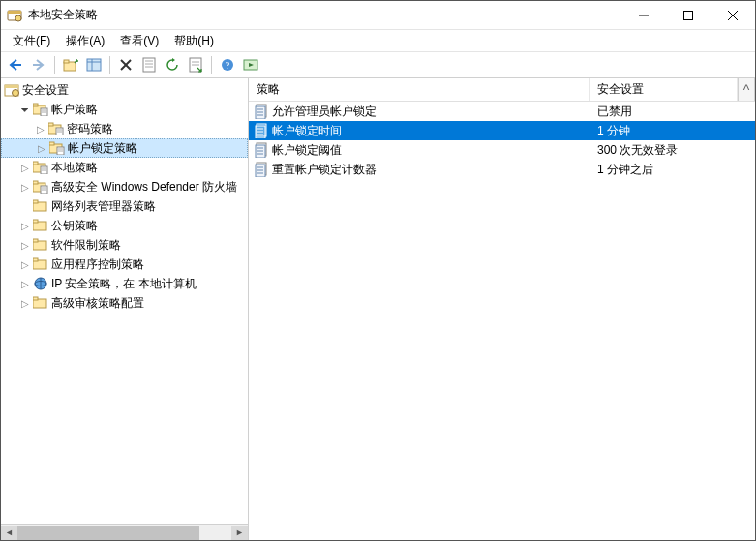 Image resolution: width=756 pixels, height=541 pixels. What do you see at coordinates (75, 110) in the screenshot?
I see `tree-item-label: 帐户策略` at bounding box center [75, 110].